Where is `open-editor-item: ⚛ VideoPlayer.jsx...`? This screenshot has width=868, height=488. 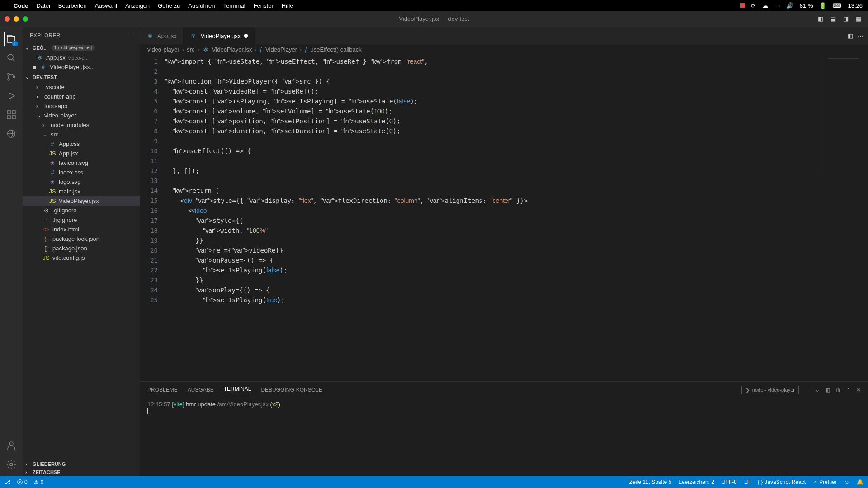 open-editor-item: ⚛ VideoPlayer.jsx... is located at coordinates (81, 67).